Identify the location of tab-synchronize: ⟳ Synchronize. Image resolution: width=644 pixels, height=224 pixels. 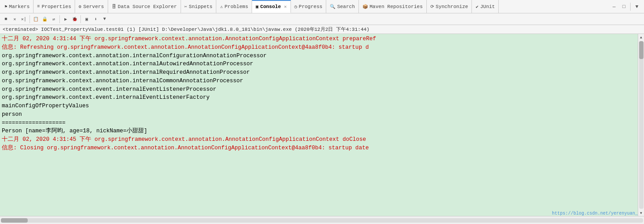
(450, 6).